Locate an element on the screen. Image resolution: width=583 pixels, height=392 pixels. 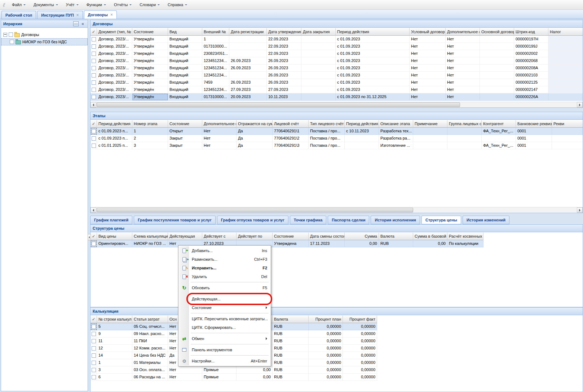
column-header: Штрих-код is located at coordinates (531, 32).